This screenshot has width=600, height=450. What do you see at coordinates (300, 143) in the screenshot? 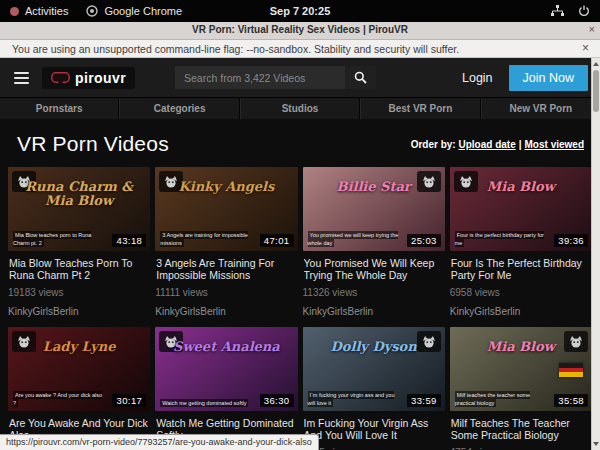
I see `heading-row: VR Porn Videos Order by: Upload date|Mos…` at bounding box center [300, 143].